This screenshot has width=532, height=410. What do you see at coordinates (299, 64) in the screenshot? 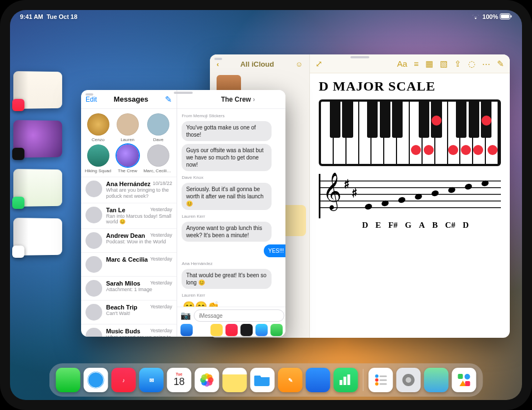
I see `notes-filter-icon: ☺` at bounding box center [299, 64].